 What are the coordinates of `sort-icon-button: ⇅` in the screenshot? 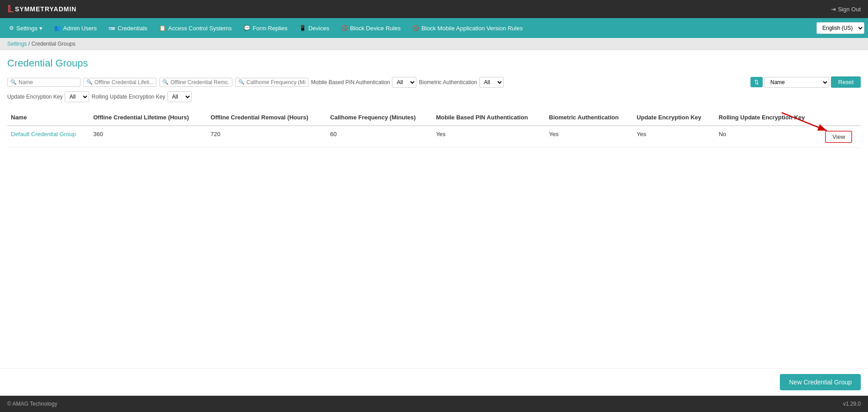 It's located at (757, 82).